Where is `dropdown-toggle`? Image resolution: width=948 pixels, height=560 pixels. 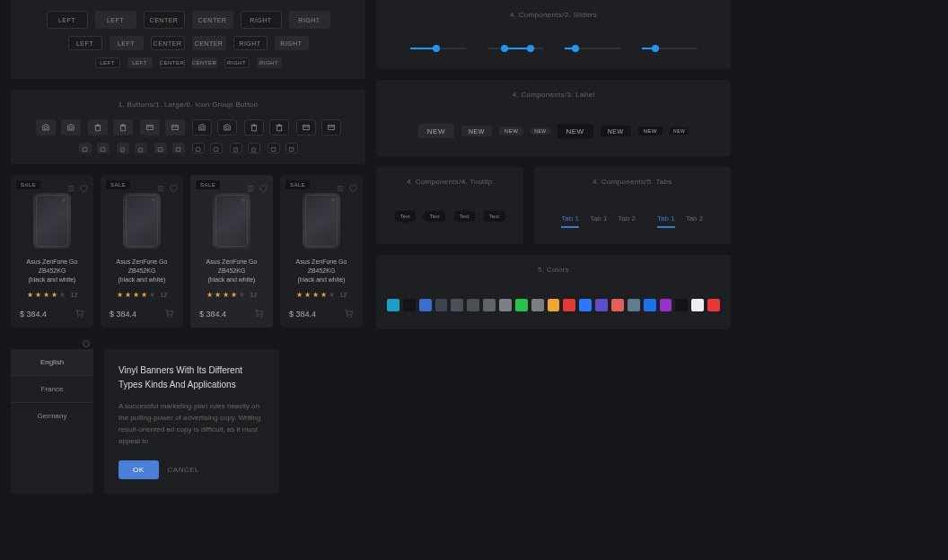
dropdown-toggle is located at coordinates (86, 344).